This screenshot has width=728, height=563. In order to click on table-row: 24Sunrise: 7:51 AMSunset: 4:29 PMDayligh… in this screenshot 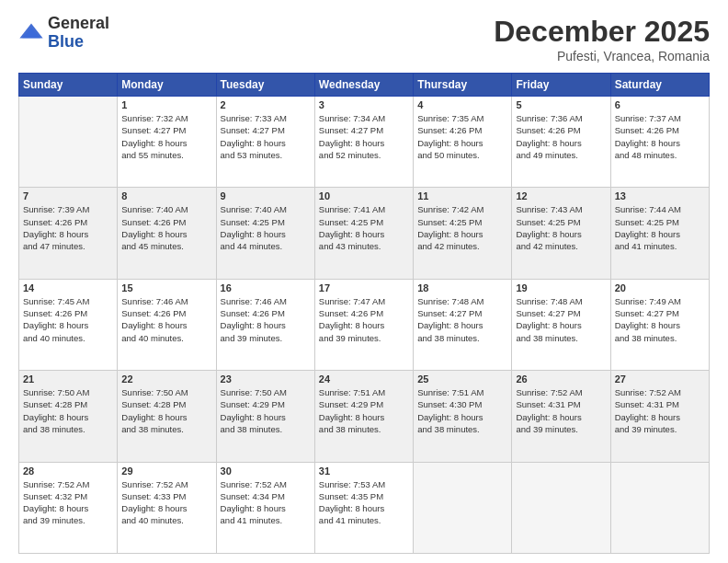, I will do `click(364, 416)`.